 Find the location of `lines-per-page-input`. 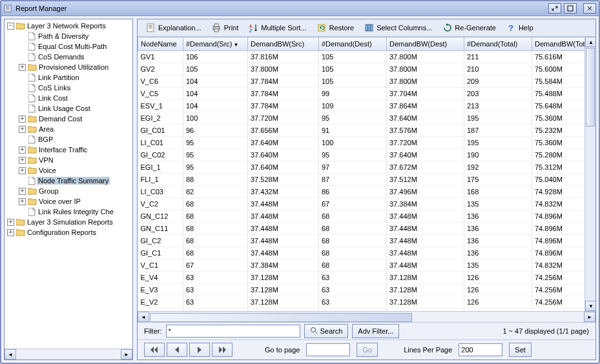

lines-per-page-input is located at coordinates (481, 350).